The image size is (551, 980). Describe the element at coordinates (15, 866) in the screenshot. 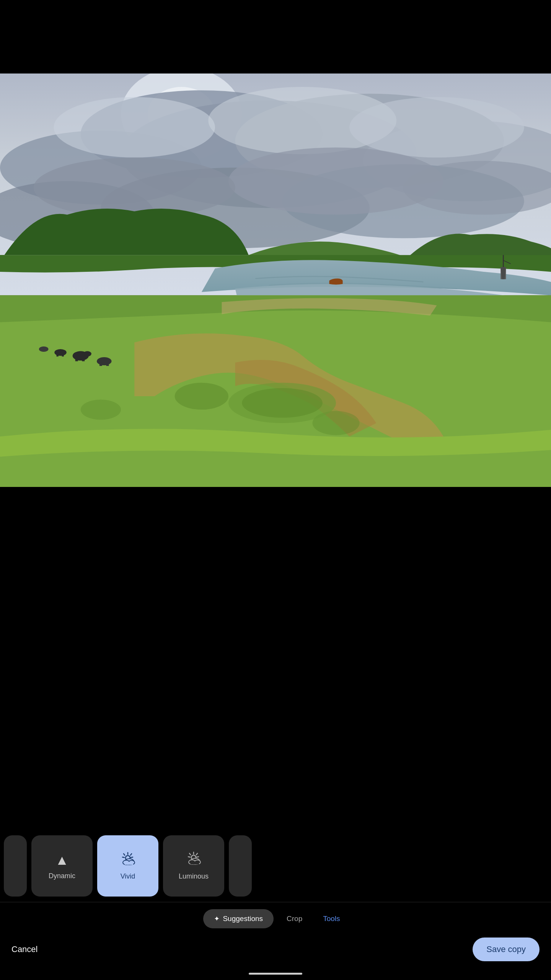

I see `filter-card-partial-left` at that location.